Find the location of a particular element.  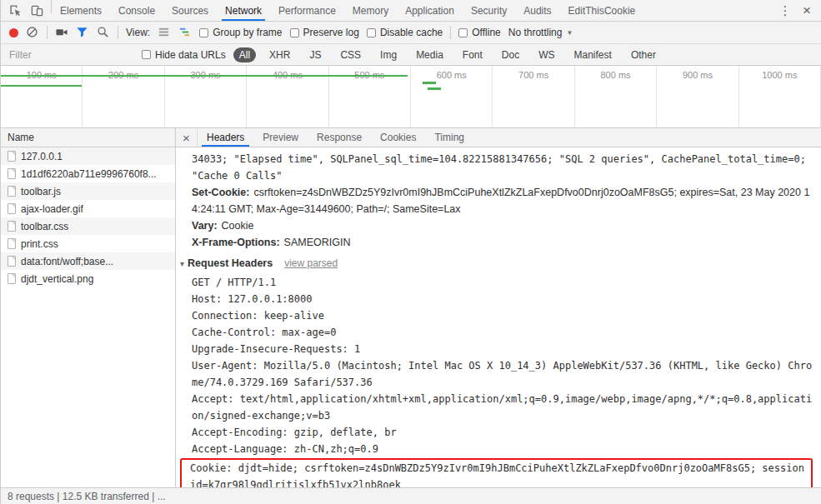

detail-tab-preview: Preview is located at coordinates (280, 137).